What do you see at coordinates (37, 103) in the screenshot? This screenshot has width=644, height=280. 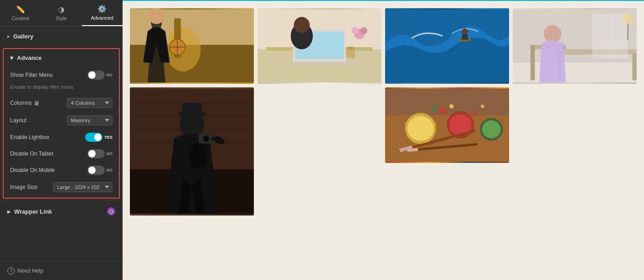 I see `columns-label: Columns 🖥` at bounding box center [37, 103].